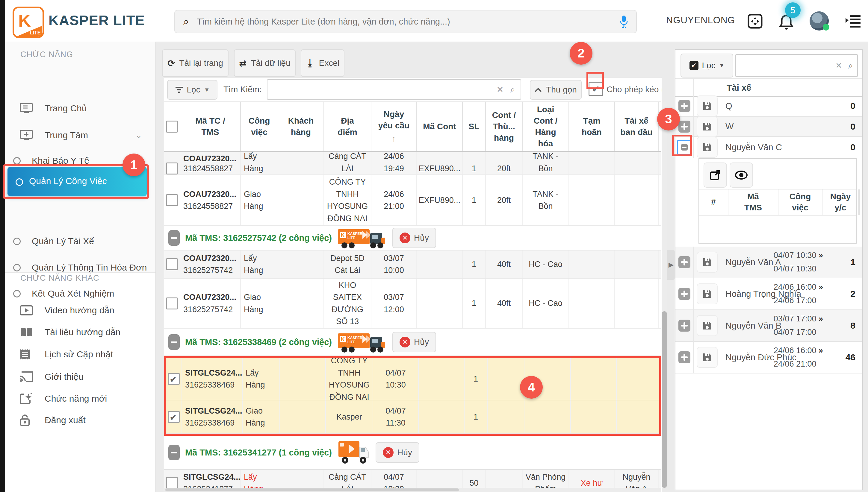  Describe the element at coordinates (769, 263) in the screenshot. I see `driver-row-3: Nguyễn Văn A04/07 10:30 »04/07 10:301` at that location.